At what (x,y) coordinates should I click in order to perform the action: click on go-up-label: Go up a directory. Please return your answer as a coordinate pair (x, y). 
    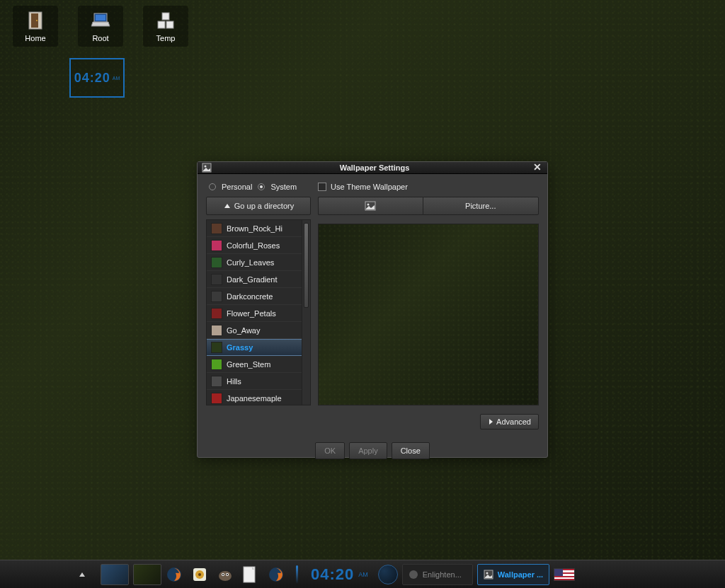
    Looking at the image, I should click on (264, 206).